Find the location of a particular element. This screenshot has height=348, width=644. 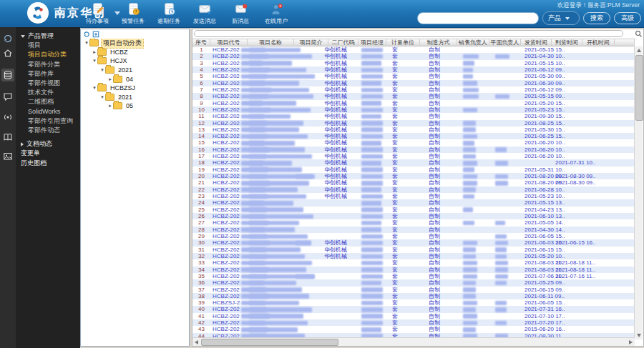

global-search-input is located at coordinates (478, 19).